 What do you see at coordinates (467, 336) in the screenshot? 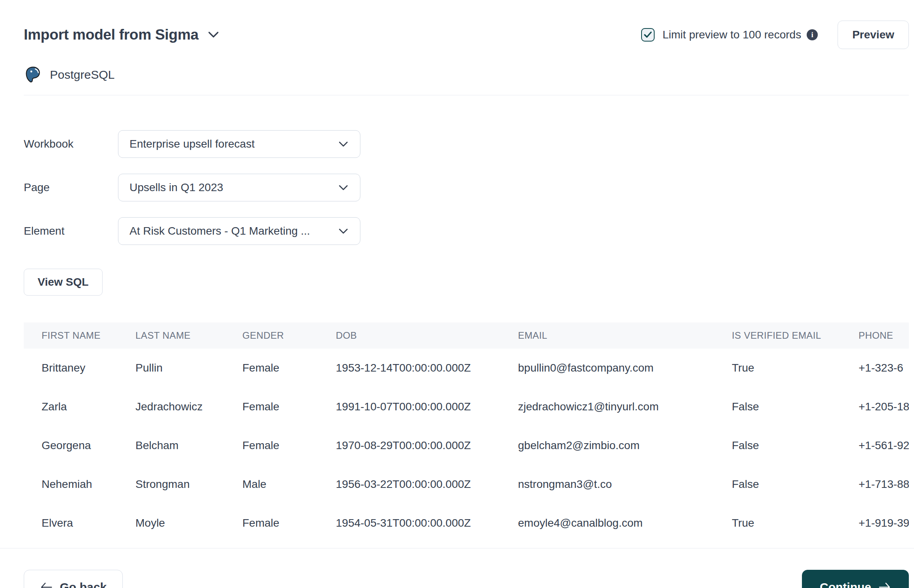
I see `table-header-row: FIRST NAMELAST NAMEGENDERDOBEMAILIS VERI…` at bounding box center [467, 336].